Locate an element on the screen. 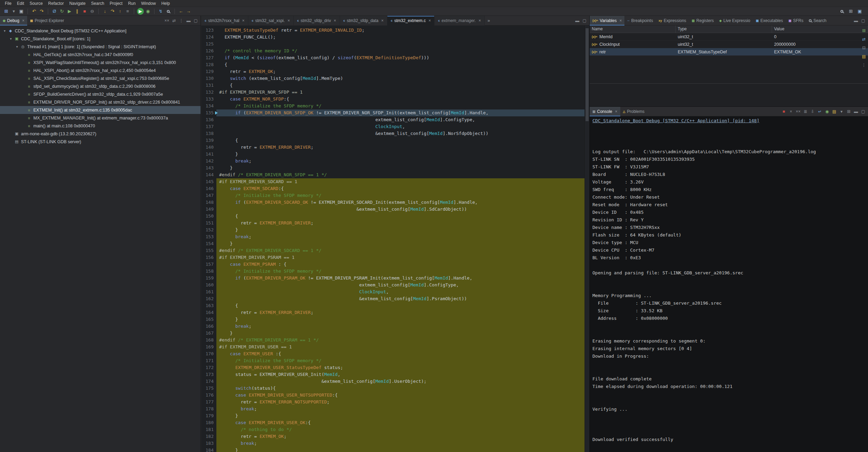  code-line: 154 } is located at coordinates (393, 244).